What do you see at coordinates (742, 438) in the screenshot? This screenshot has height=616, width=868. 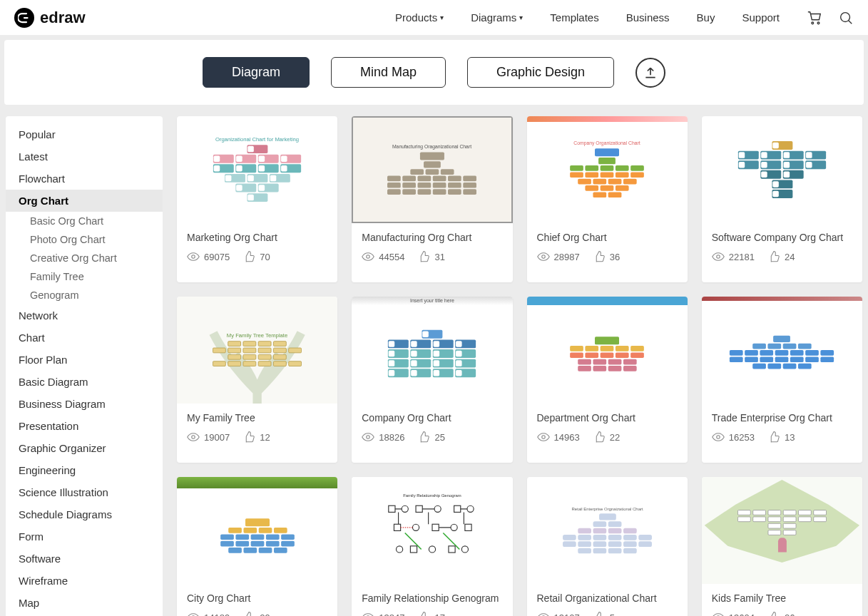 I see `views-count: 16253` at bounding box center [742, 438].